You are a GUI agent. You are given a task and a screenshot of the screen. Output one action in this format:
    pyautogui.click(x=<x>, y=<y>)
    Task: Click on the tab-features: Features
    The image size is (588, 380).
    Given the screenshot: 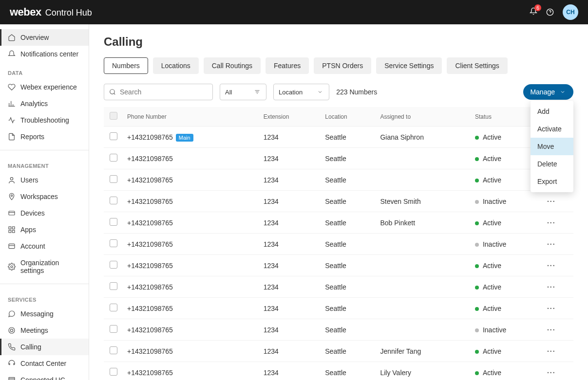 What is the action you would take?
    pyautogui.click(x=287, y=66)
    